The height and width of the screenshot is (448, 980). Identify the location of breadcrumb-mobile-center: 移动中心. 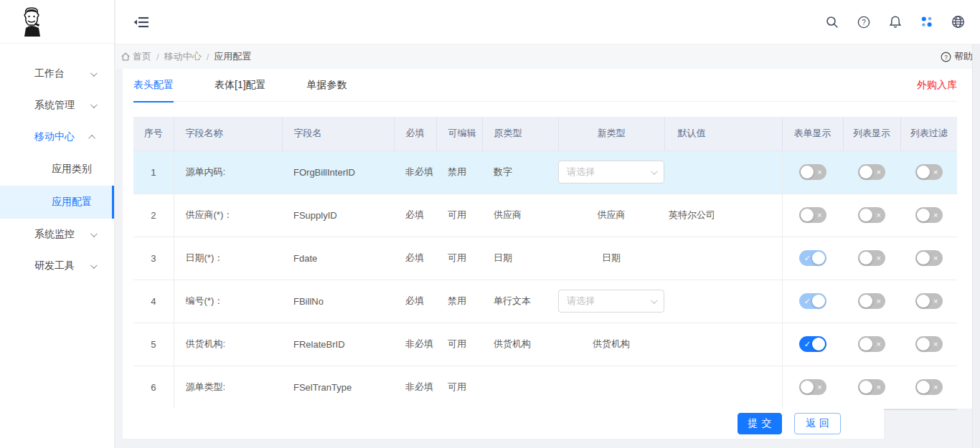
(183, 57).